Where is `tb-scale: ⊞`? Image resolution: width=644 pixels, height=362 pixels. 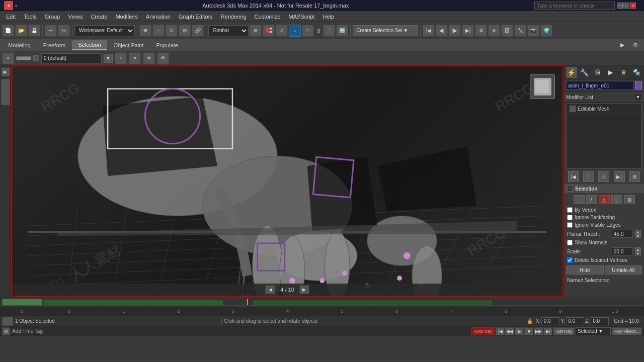
tb-scale: ⊞ is located at coordinates (185, 31).